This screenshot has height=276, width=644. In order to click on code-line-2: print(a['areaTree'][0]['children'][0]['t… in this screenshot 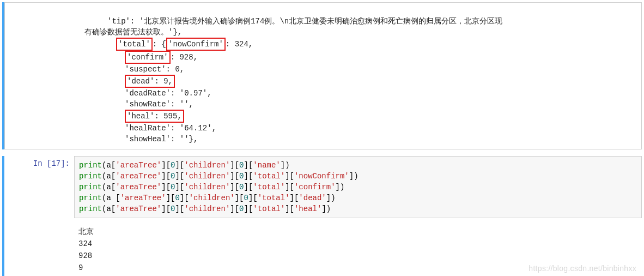, I will do `click(219, 176)`.